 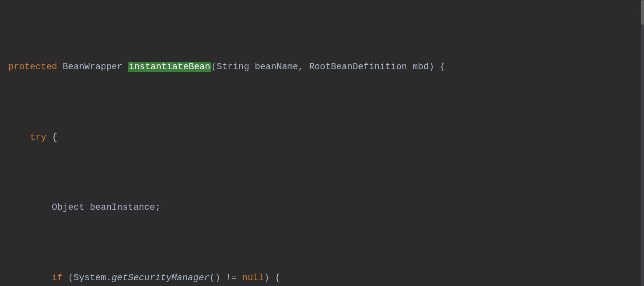 What do you see at coordinates (38, 138) in the screenshot?
I see `keyword-try: try` at bounding box center [38, 138].